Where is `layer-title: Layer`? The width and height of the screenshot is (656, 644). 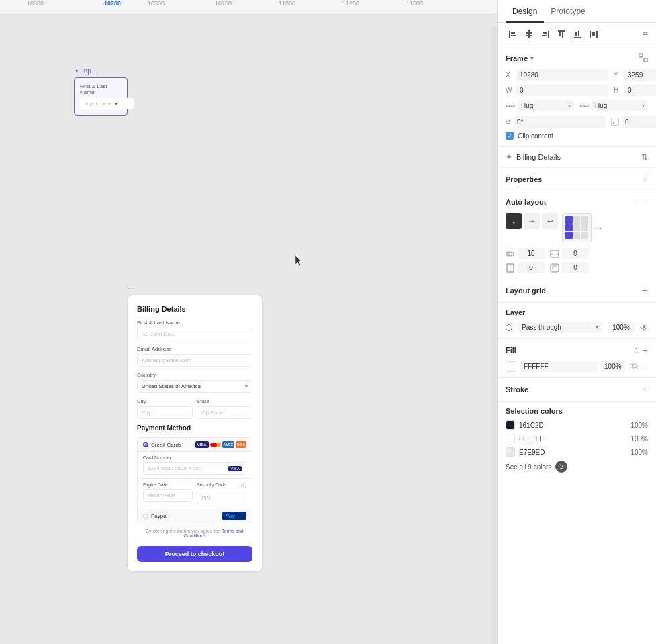
layer-title: Layer is located at coordinates (516, 312).